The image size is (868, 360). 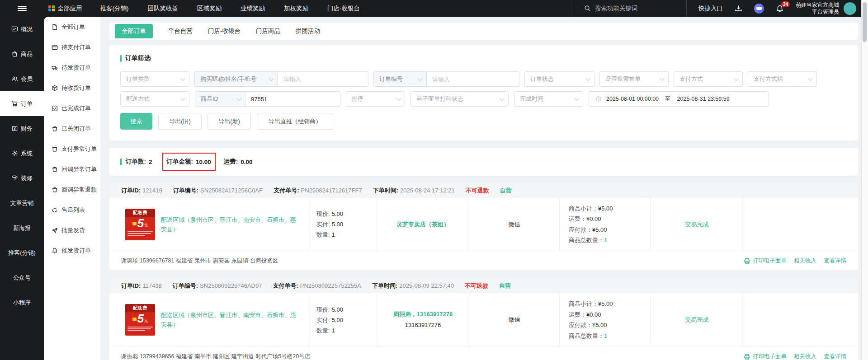 What do you see at coordinates (864, 22) in the screenshot?
I see `scrollbar-thumb` at bounding box center [864, 22].